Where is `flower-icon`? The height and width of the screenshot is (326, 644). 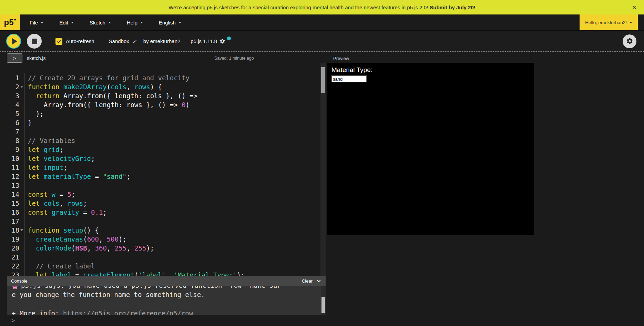 flower-icon is located at coordinates (15, 288).